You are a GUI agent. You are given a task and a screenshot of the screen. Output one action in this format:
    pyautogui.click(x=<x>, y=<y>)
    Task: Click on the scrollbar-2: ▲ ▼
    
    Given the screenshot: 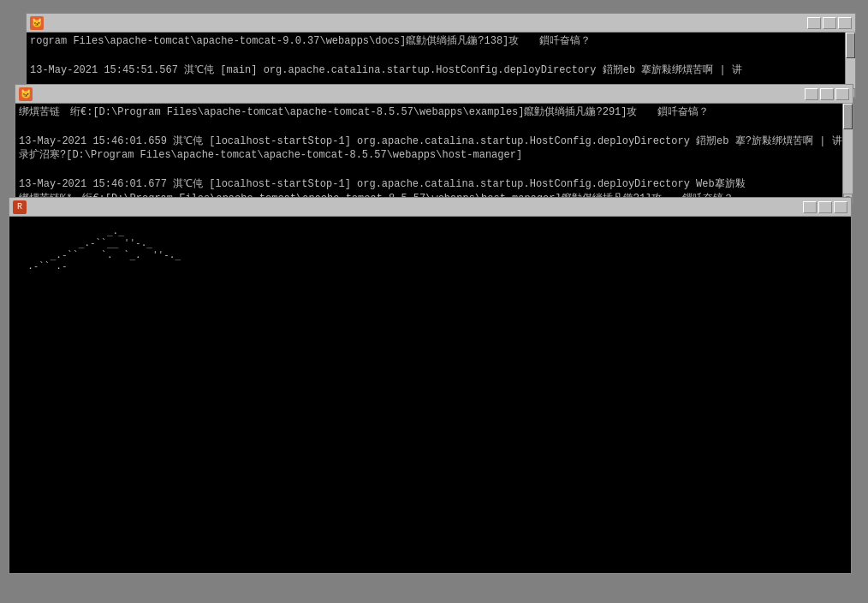 What is the action you would take?
    pyautogui.click(x=847, y=153)
    